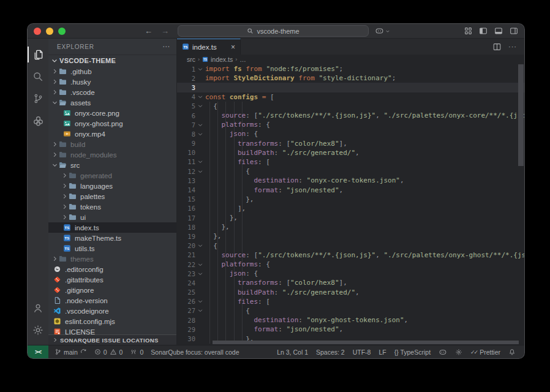 The image size is (550, 392). Describe the element at coordinates (186, 208) in the screenshot. I see `line-number: 16` at that location.